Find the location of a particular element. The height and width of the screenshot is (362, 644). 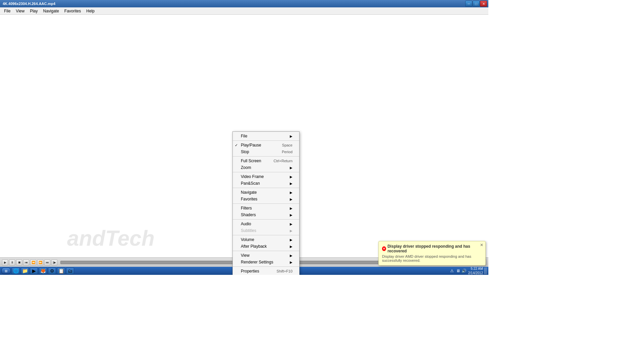

ctx-fullscreen-label: Full Screen is located at coordinates (251, 161).